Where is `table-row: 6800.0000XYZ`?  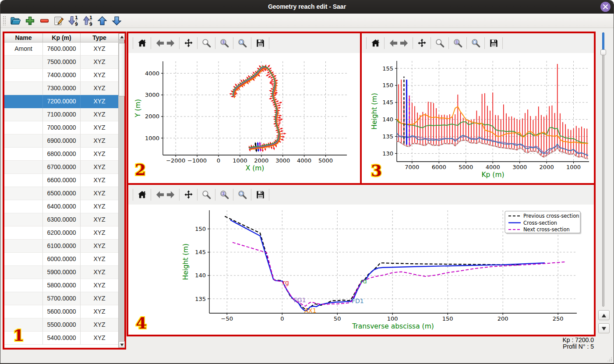
table-row: 6800.0000XYZ is located at coordinates (61, 154).